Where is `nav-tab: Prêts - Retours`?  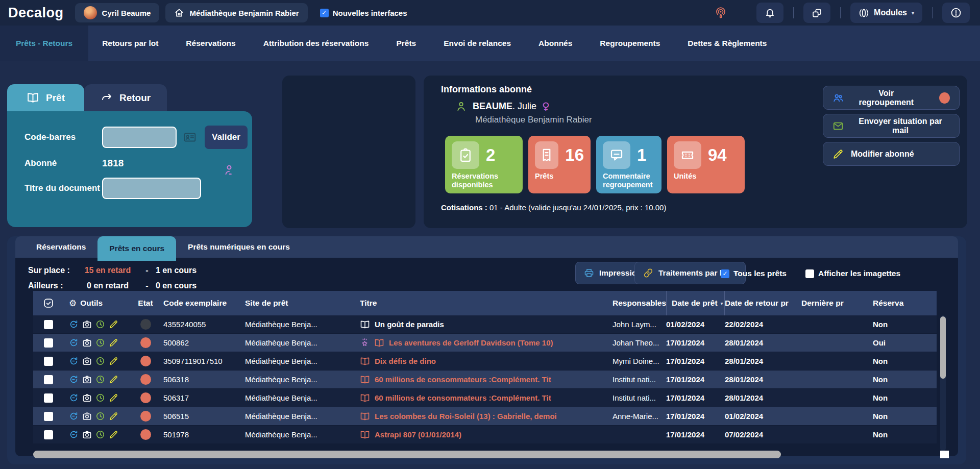 nav-tab: Prêts - Retours is located at coordinates (44, 43).